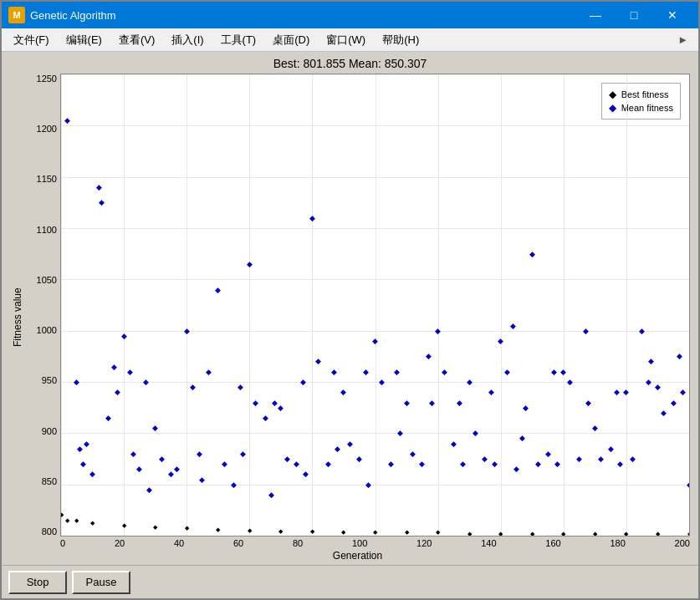 Image resolution: width=700 pixels, height=600 pixels. I want to click on minimize-button: —, so click(595, 15).